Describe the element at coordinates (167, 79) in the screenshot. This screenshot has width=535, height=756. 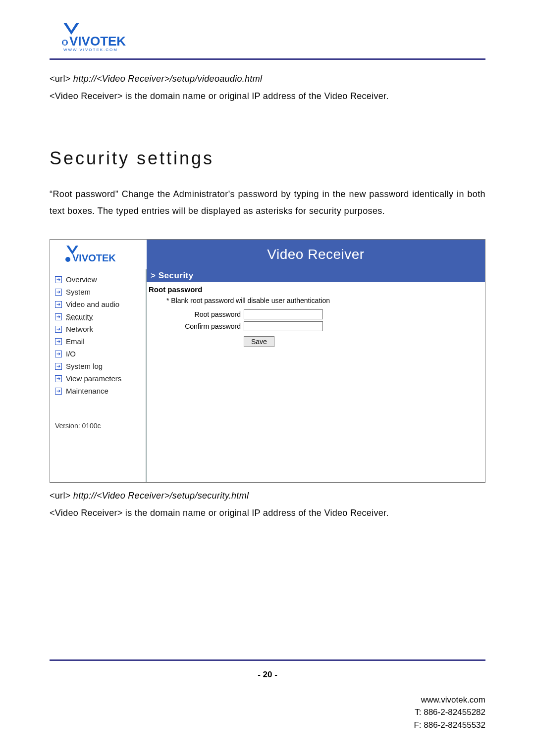
I see `url-path-top: http://<Video Receiver>/setup/videoaudio…` at that location.